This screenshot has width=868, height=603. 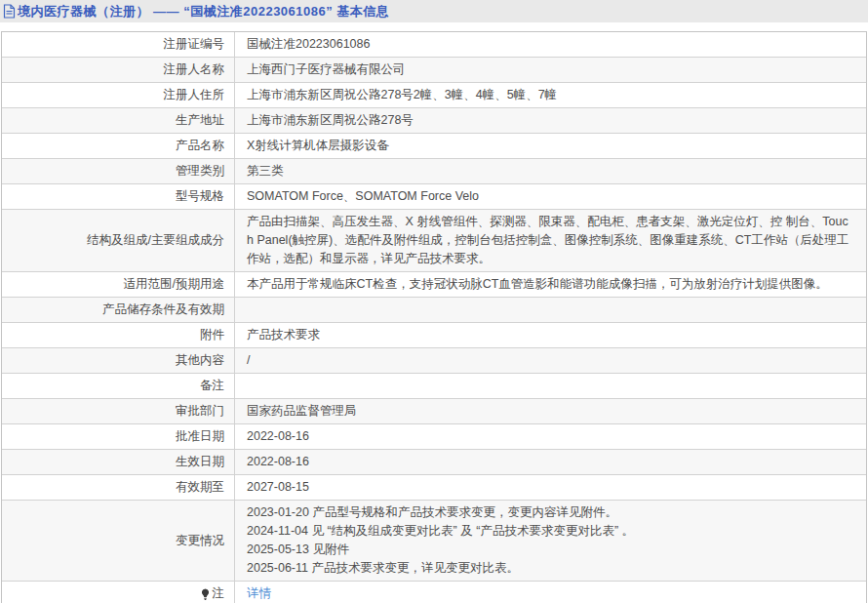 I want to click on row-value: 国家药品监督管理局, so click(x=550, y=412).